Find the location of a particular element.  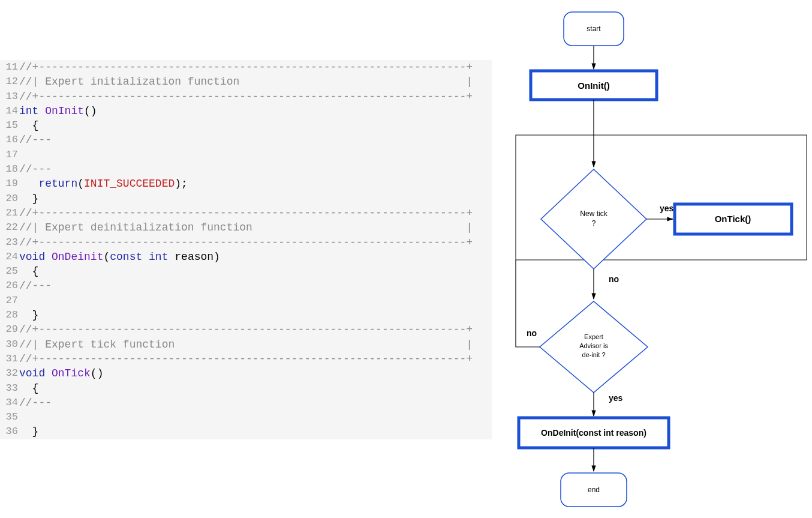

flow-decision-newtick-l1: New tick is located at coordinates (594, 214).